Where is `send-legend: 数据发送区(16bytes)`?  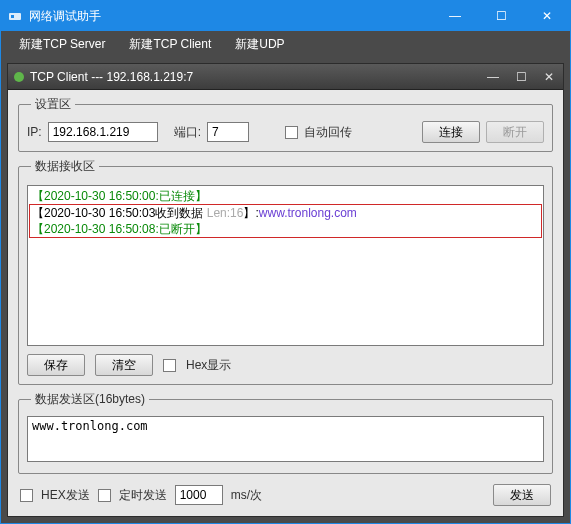 send-legend: 数据发送区(16bytes) is located at coordinates (90, 400).